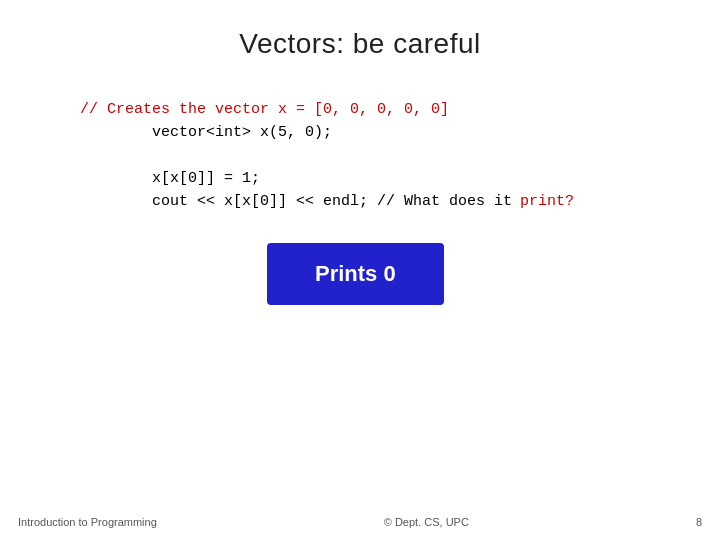 The height and width of the screenshot is (540, 720). What do you see at coordinates (400, 132) in the screenshot?
I see `code-line-2: vector<int> x(5, 0);` at bounding box center [400, 132].